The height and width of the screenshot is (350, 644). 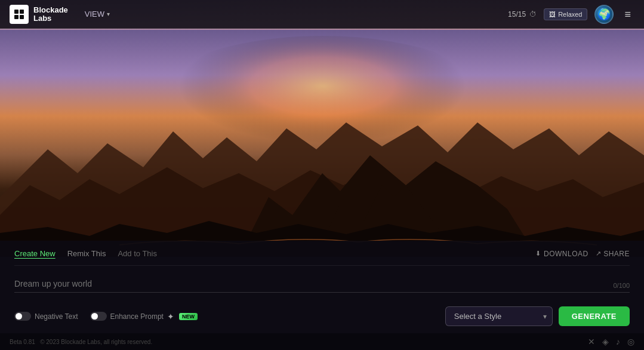 I want to click on logo-icon, so click(x=19, y=14).